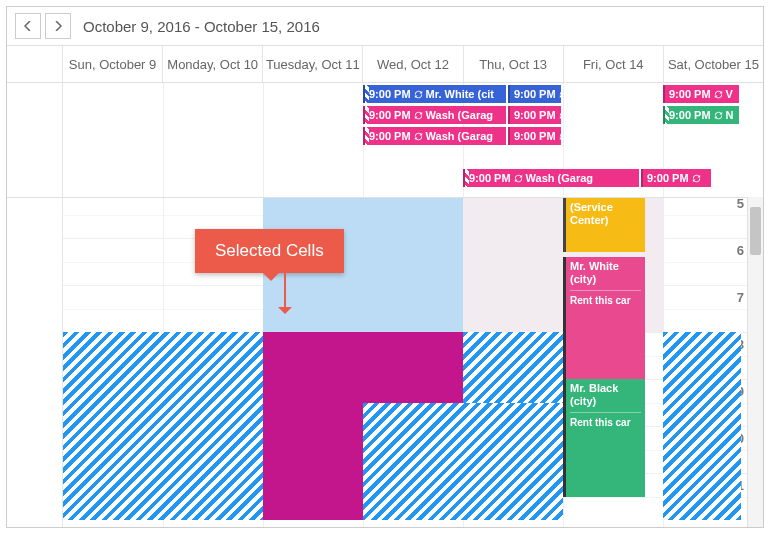 The image size is (772, 535). Describe the element at coordinates (385, 64) in the screenshot. I see `day-header-row: Sun, October 9 Monday, Oct 10 Tuesday, O…` at that location.